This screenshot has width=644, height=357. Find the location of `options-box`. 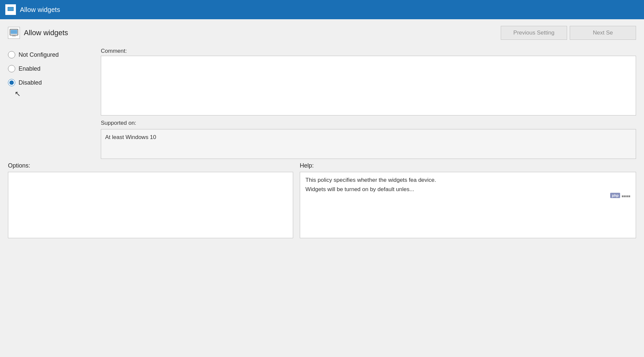

options-box is located at coordinates (151, 205).